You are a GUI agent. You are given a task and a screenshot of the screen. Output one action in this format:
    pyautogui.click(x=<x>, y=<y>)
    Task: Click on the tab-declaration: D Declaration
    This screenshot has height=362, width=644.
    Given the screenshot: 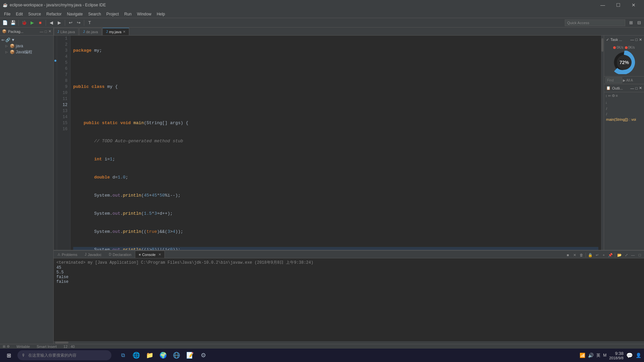 What is the action you would take?
    pyautogui.click(x=120, y=254)
    